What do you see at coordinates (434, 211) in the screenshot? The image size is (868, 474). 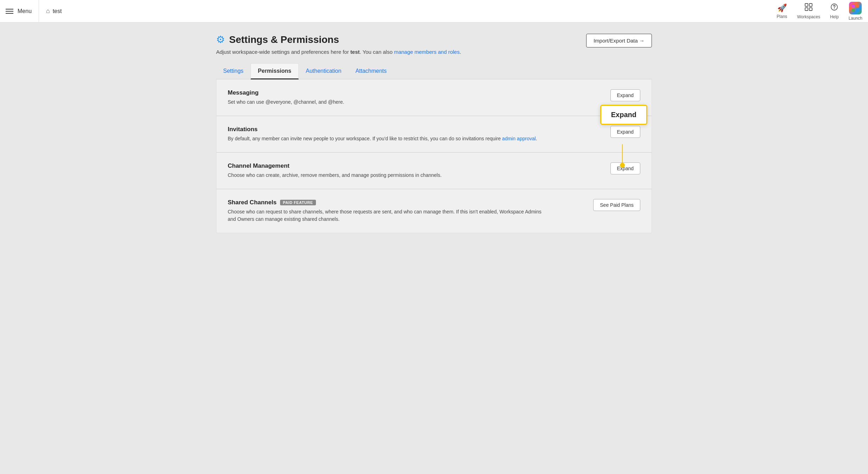 I see `shared-channels-section: Shared Channels PAID FEATURE Choose who …` at bounding box center [434, 211].